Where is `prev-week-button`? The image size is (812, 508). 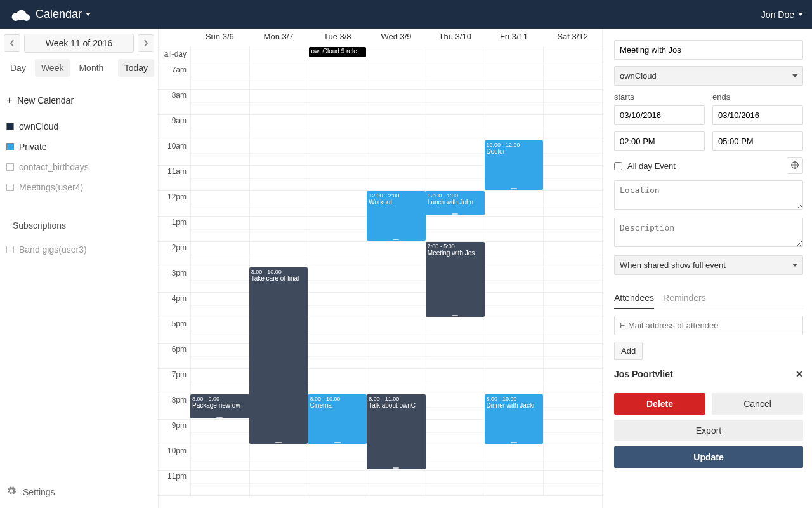
prev-week-button is located at coordinates (12, 43).